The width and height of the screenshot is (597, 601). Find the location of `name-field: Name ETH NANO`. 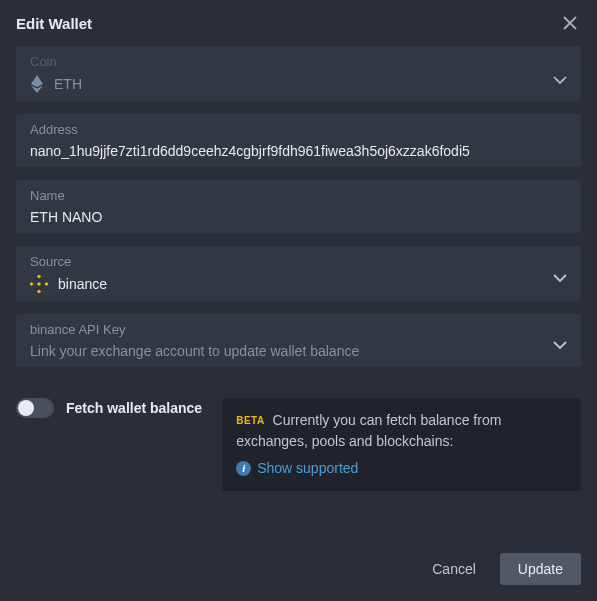

name-field: Name ETH NANO is located at coordinates (298, 206).